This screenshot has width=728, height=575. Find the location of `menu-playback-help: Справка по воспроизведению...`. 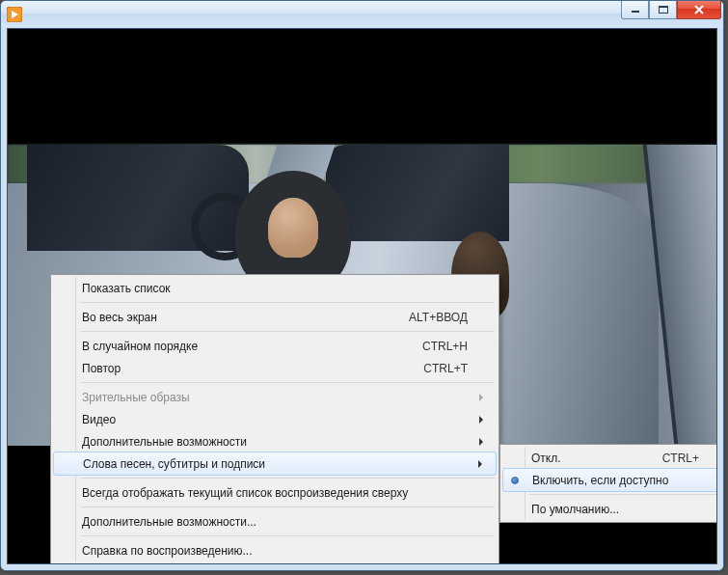

menu-playback-help: Справка по воспроизведению... is located at coordinates (275, 550).